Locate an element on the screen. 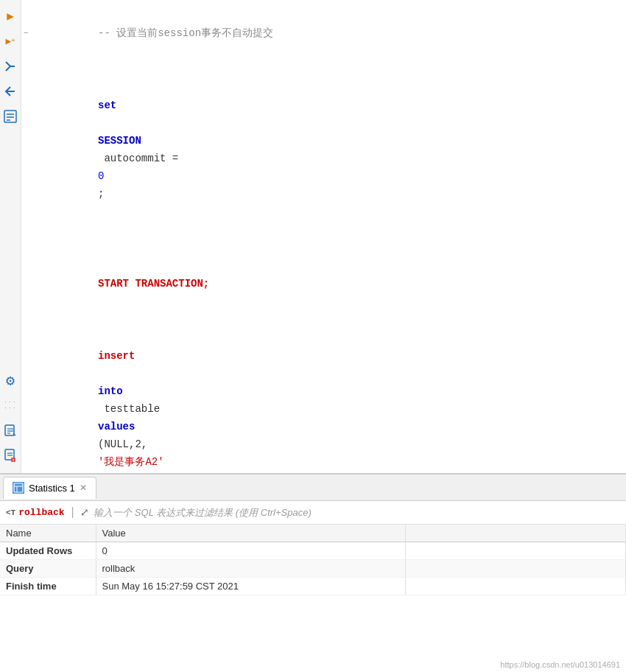 The width and height of the screenshot is (626, 672). warning-export-icon: ! is located at coordinates (10, 455).